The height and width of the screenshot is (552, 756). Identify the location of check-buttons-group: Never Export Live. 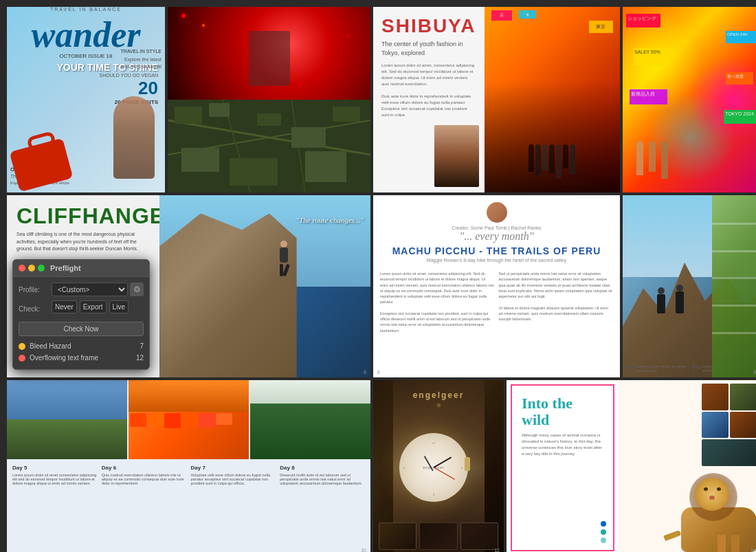
(90, 307).